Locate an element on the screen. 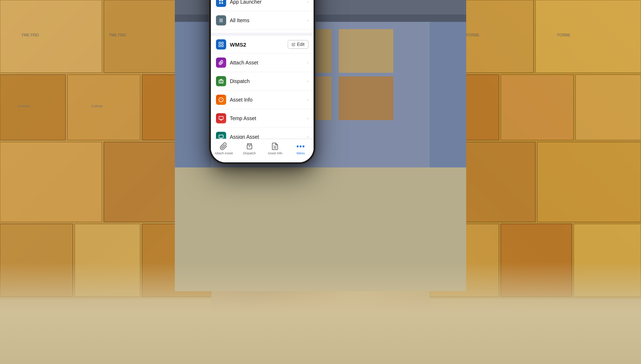 The image size is (641, 364). bottom-nav-asset-info: Asset Info is located at coordinates (275, 149).